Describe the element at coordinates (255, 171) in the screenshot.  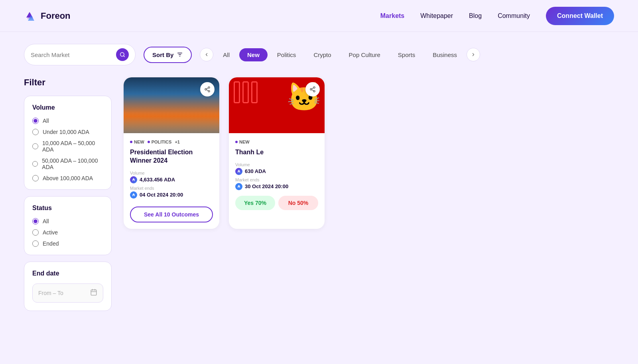
I see `volume-value-2: 630 ADA` at that location.